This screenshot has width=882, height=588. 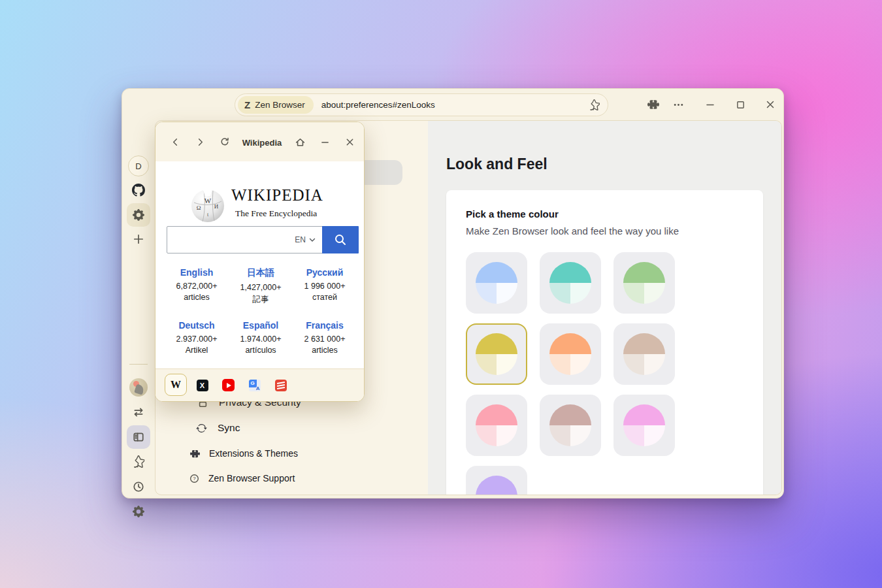 I want to click on theme-swatch-tan, so click(x=644, y=354).